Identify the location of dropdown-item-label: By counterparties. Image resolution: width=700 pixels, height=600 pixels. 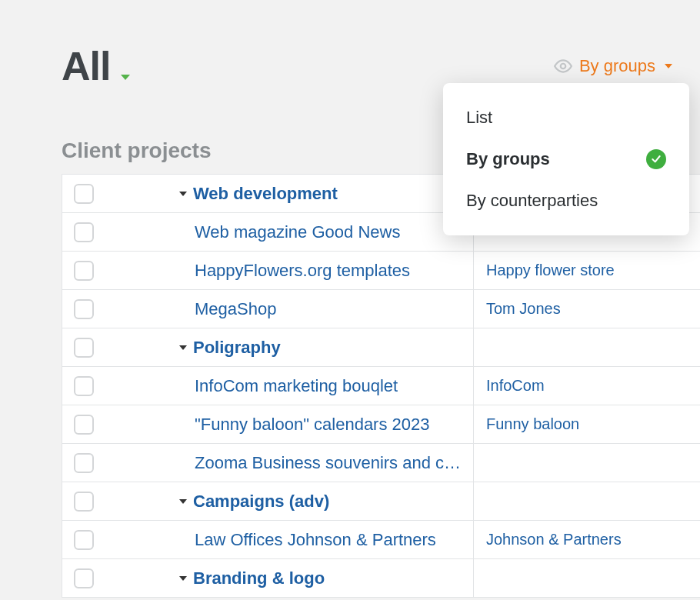
(532, 201).